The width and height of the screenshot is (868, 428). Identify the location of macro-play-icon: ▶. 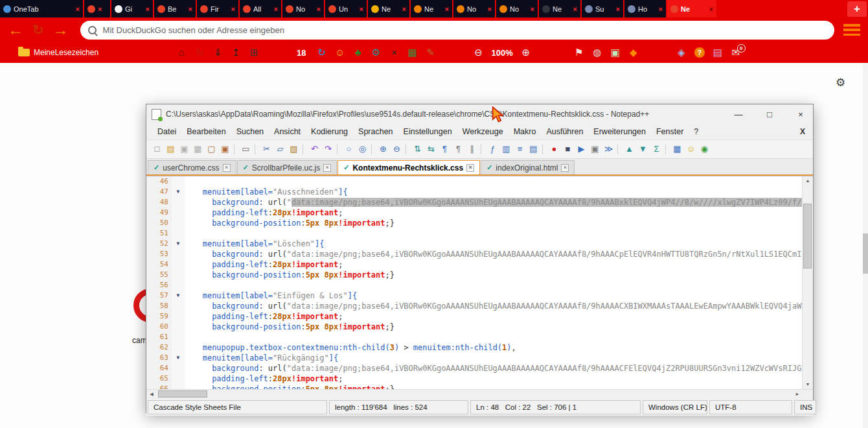
(582, 149).